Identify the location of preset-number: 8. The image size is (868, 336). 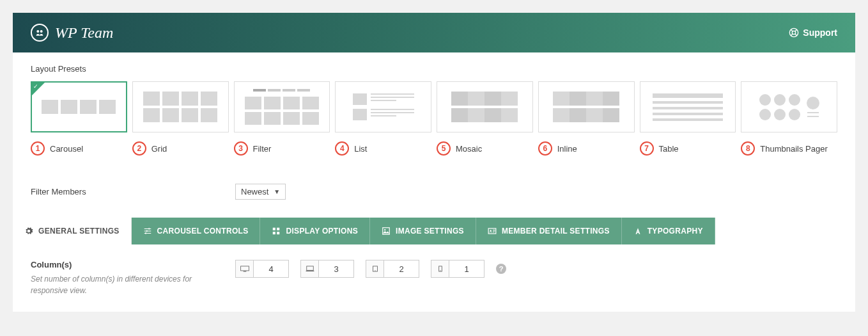
(748, 148).